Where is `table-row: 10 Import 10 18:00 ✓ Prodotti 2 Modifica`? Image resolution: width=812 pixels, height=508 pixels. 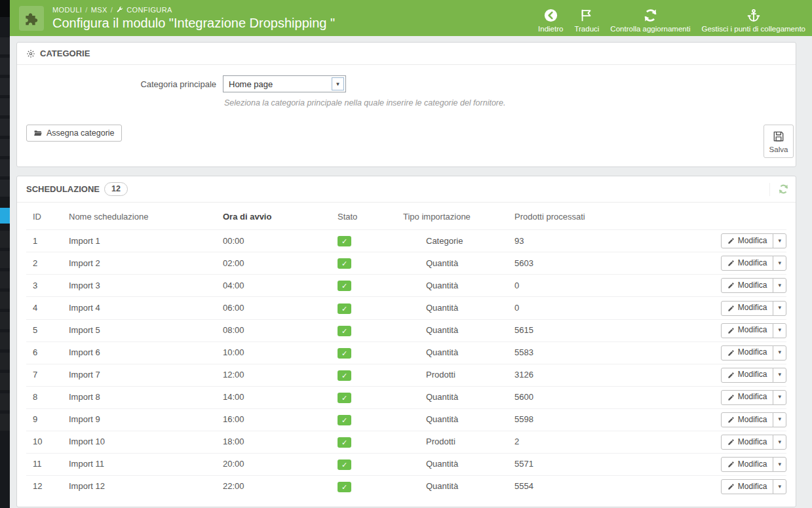 table-row: 10 Import 10 18:00 ✓ Prodotti 2 Modifica is located at coordinates (406, 442).